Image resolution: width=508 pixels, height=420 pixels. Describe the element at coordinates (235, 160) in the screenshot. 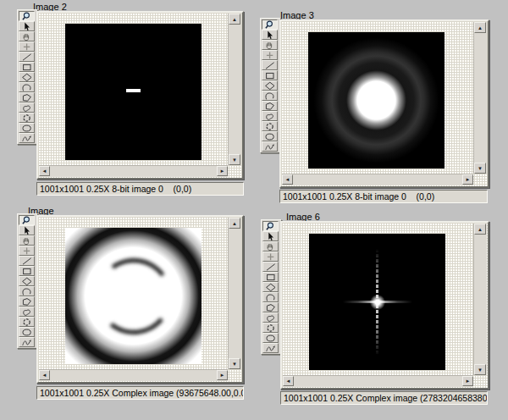

I see `down-arrow-icon: ▼` at that location.